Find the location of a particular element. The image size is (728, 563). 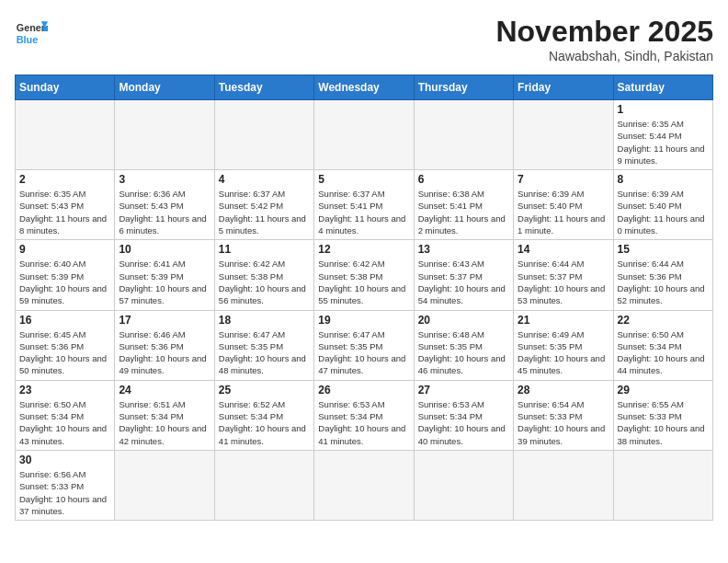

day-info: Sunrise: 6:37 AMSunset: 5:41 PMDaylight:… is located at coordinates (364, 212).